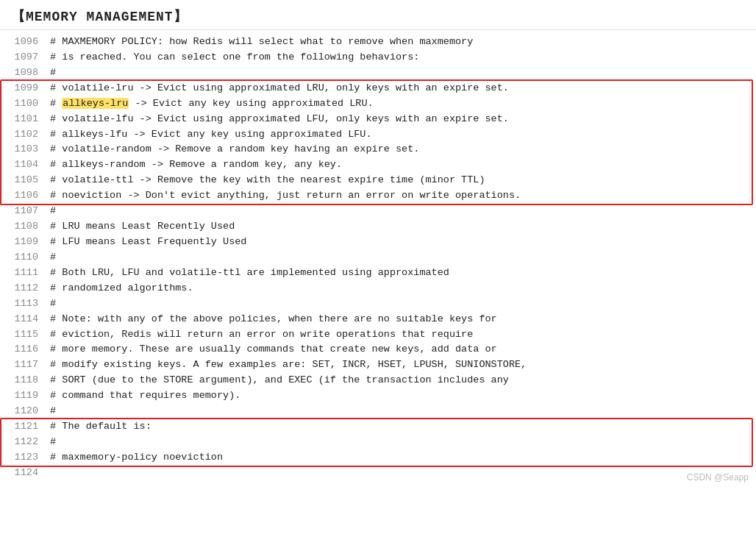  Describe the element at coordinates (247, 274) in the screenshot. I see `line-content: # Both LRU, LFU and volatile-ttl are imp…` at that location.